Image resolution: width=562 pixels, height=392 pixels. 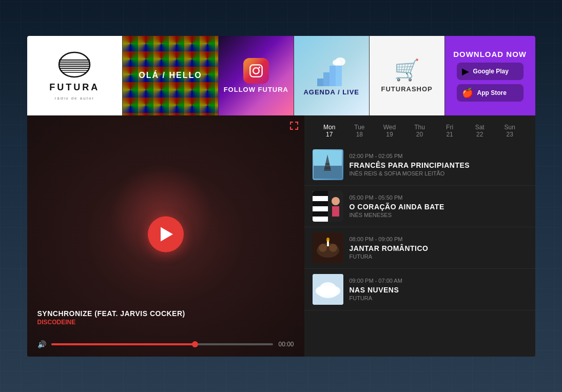 I want to click on follow-text: FOLLOW FUTURA, so click(x=256, y=89).